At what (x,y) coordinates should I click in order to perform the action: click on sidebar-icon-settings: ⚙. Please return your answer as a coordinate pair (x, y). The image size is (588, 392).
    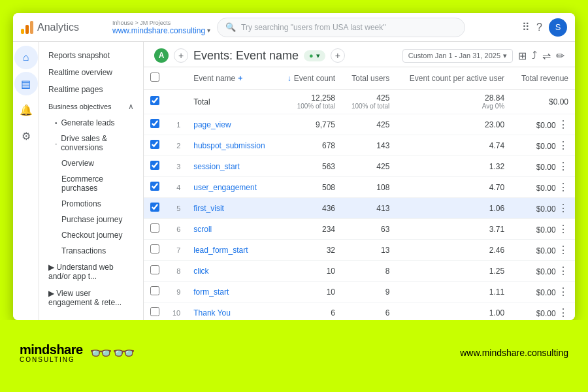
    Looking at the image, I should click on (26, 136).